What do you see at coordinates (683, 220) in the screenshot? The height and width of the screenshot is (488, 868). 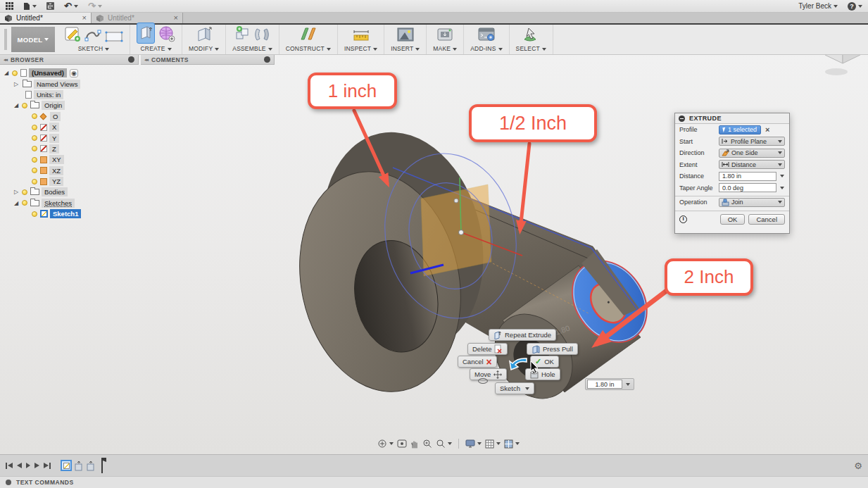 I see `info-icon: i` at bounding box center [683, 220].